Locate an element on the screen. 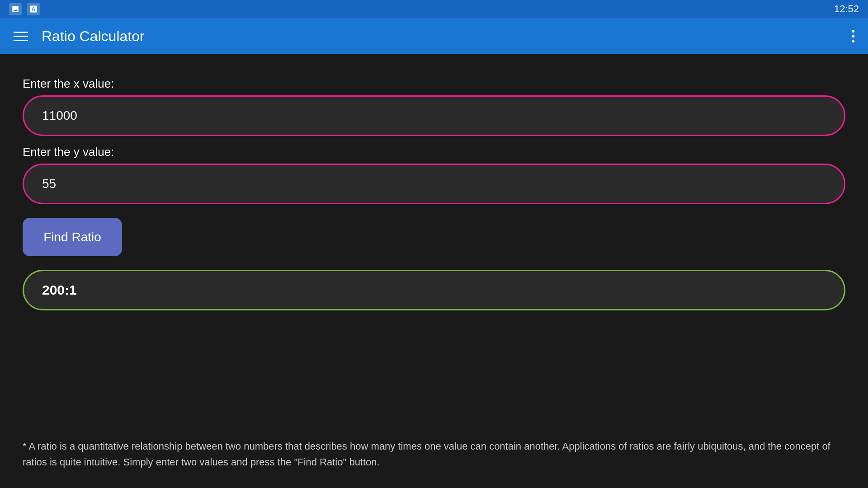  status-time: 12:52 is located at coordinates (846, 9).